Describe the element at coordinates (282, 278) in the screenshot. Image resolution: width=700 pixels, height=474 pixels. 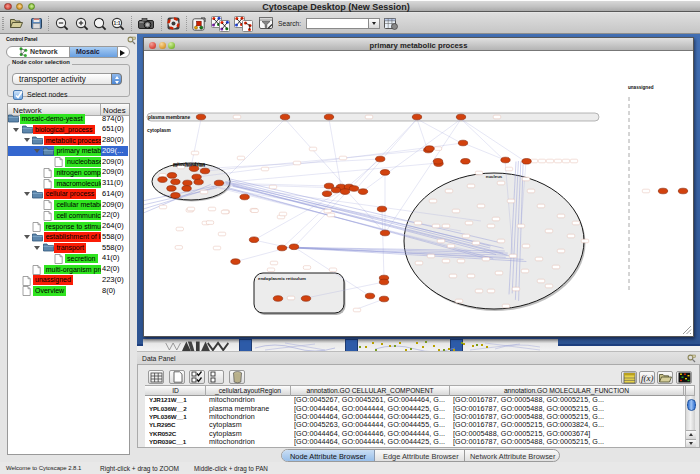
I see `svg-text: endoplasmic reticulum` at that location.